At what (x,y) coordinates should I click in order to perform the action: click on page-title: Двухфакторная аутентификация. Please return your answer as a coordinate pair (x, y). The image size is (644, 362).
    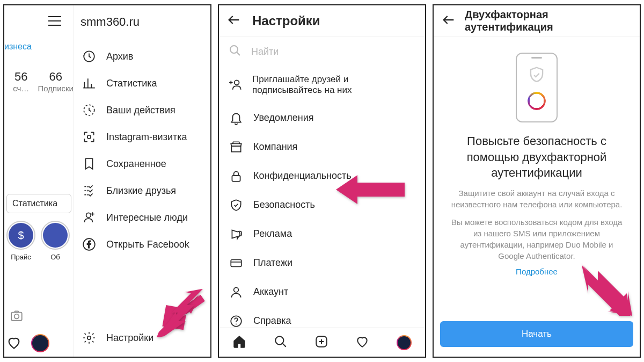
    Looking at the image, I should click on (548, 21).